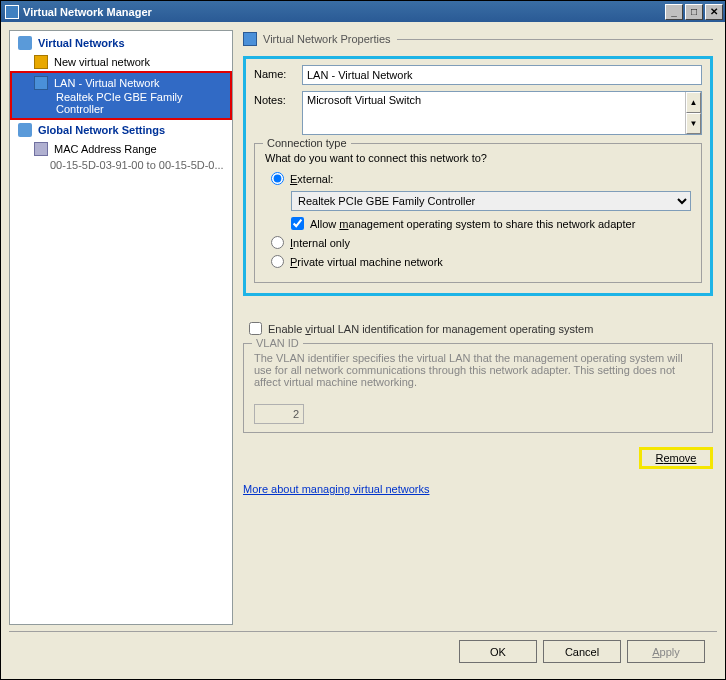 This screenshot has height=680, width=726. I want to click on network-name: LAN - Virtual Network, so click(107, 83).